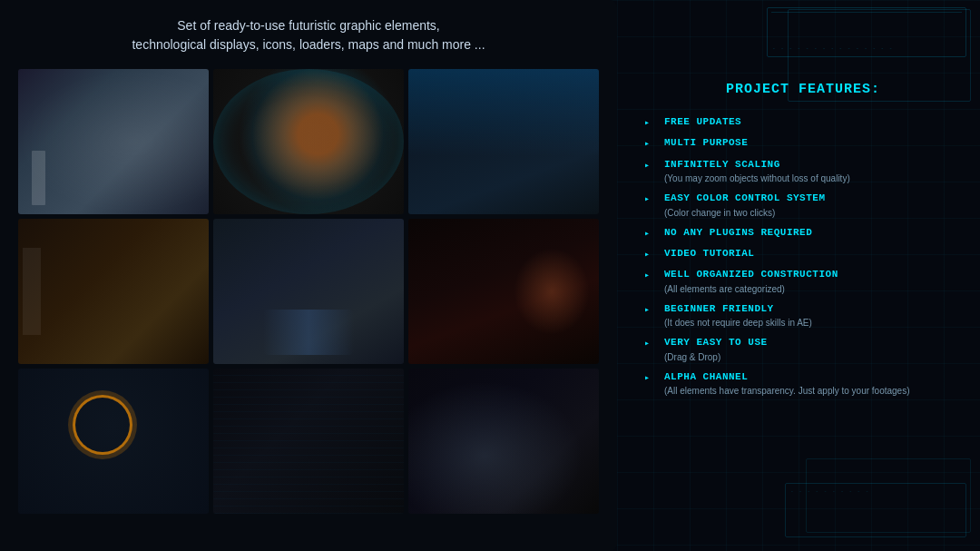  What do you see at coordinates (803, 316) in the screenshot?
I see `feature-item-beginner-friendly: ▸BEGINNER FRIENDLY(It does not require d…` at bounding box center [803, 316].